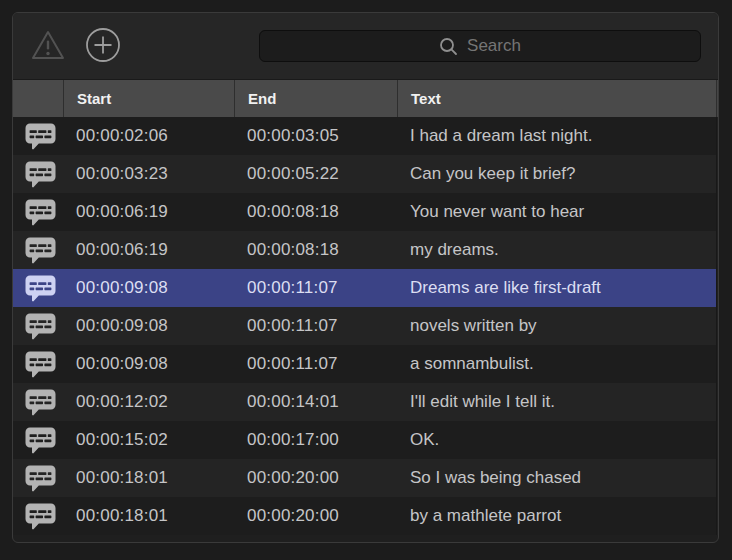 The height and width of the screenshot is (560, 732). I want to click on header-scrollbar-corner, so click(718, 98).